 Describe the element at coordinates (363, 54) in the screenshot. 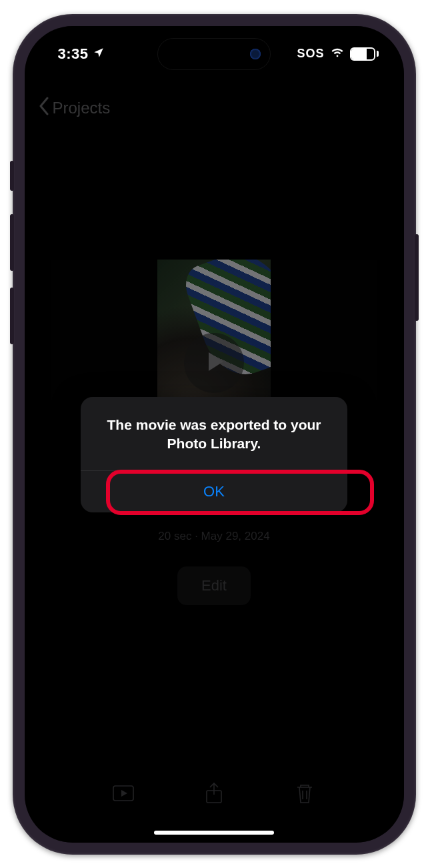

I see `battery-percent: 70` at that location.